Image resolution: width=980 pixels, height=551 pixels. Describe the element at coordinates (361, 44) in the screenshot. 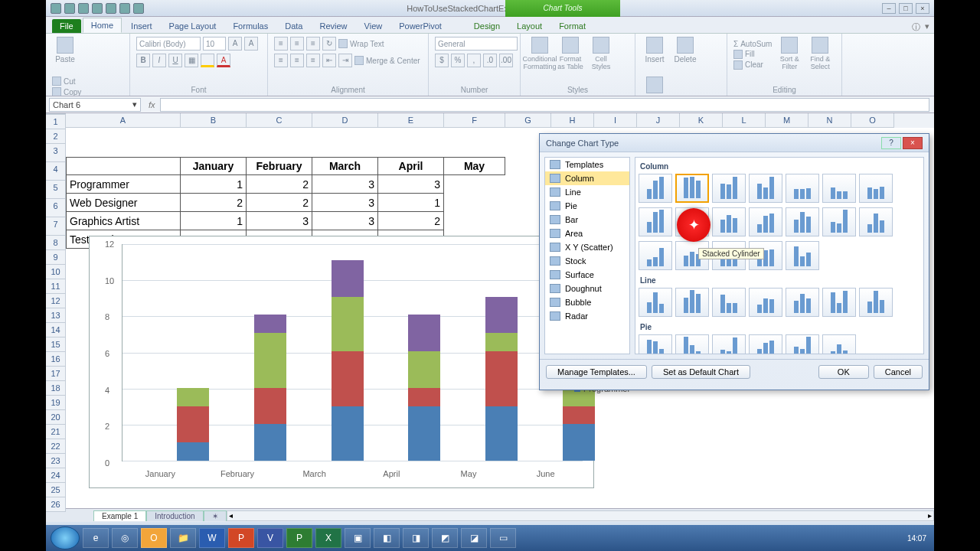

I see `wrap-text-button: Wrap Text` at that location.